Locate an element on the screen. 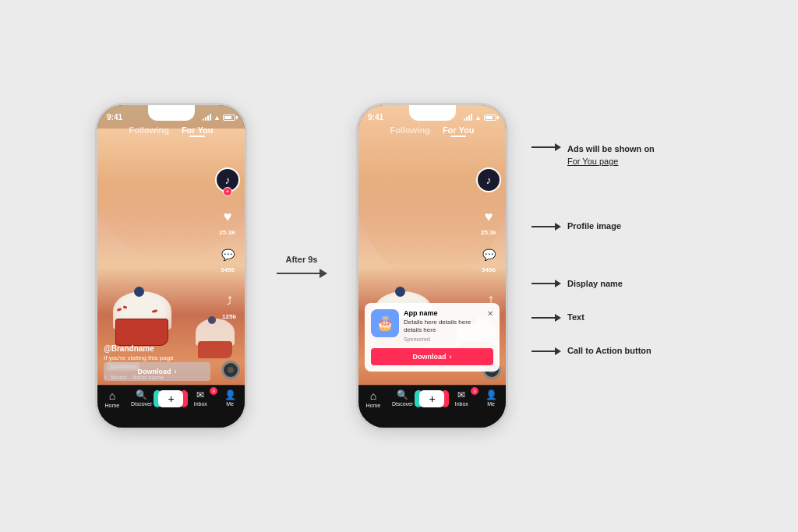  phone1-nav-add: + is located at coordinates (171, 399).